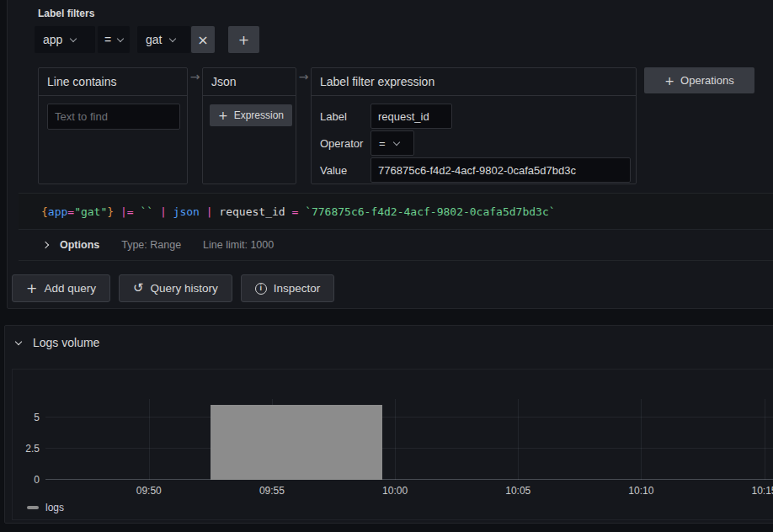  I want to click on x-tick-label: 09:55, so click(272, 491).